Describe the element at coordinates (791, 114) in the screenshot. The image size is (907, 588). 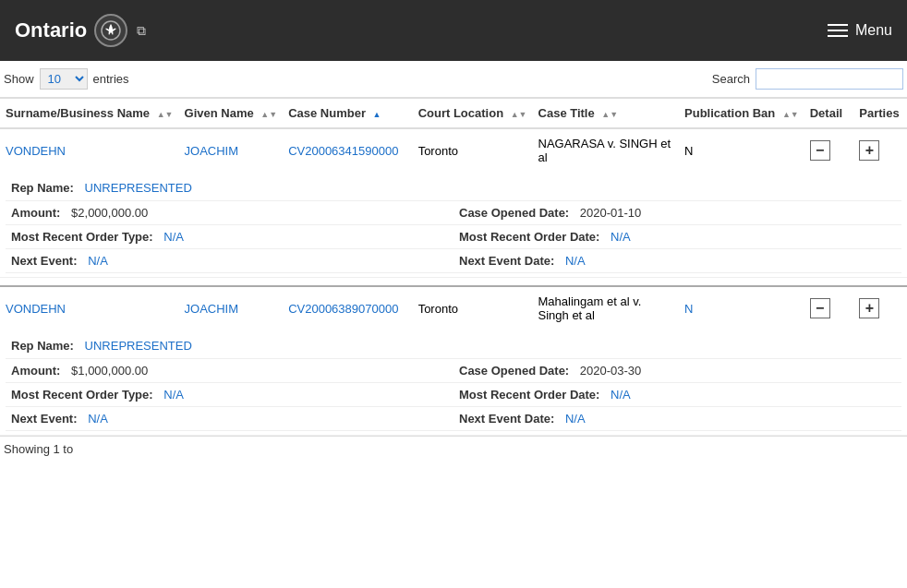
I see `sort-arrows-pub: ▲▼` at that location.